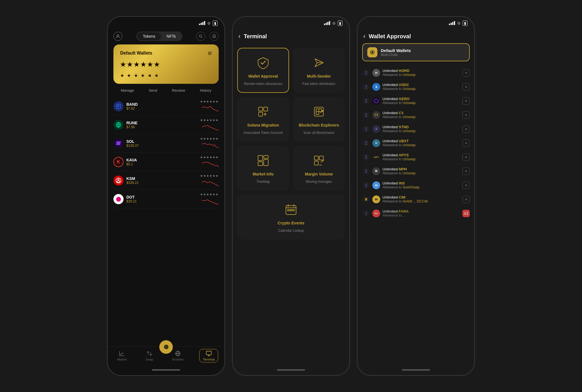 This screenshot has width=582, height=392. I want to click on approval-amount-ubxt: Unlimited UBXT, so click(421, 141).